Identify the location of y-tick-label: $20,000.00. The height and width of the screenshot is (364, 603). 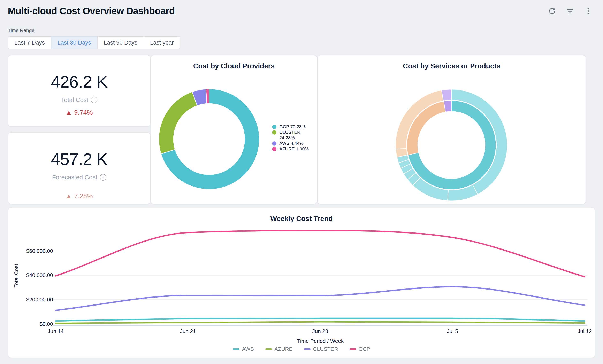
(40, 300).